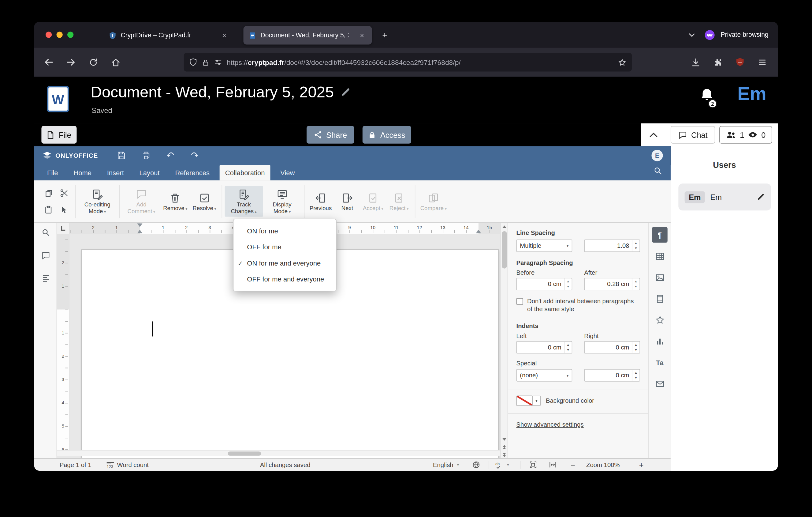 Image resolution: width=812 pixels, height=517 pixels. What do you see at coordinates (641, 465) in the screenshot?
I see `zoom-in-button: +` at bounding box center [641, 465].